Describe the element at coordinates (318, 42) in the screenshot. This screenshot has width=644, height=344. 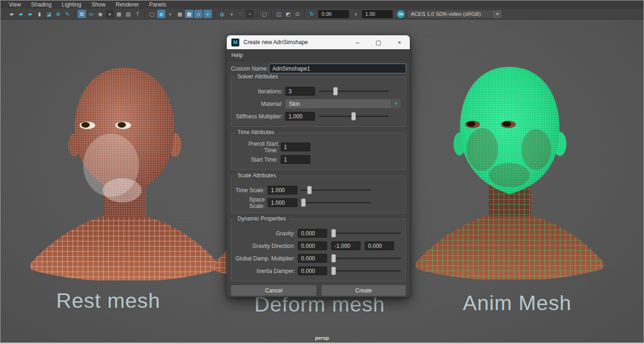
I see `dialog-titlebar: M Create new AdnSimshape – ▢ ×` at that location.